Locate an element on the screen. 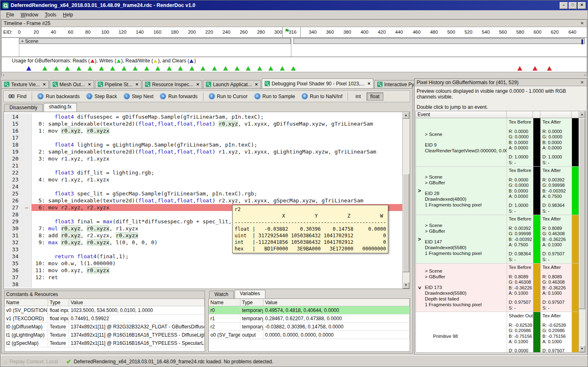 The height and width of the screenshot is (367, 588). find-button: Find is located at coordinates (17, 96).